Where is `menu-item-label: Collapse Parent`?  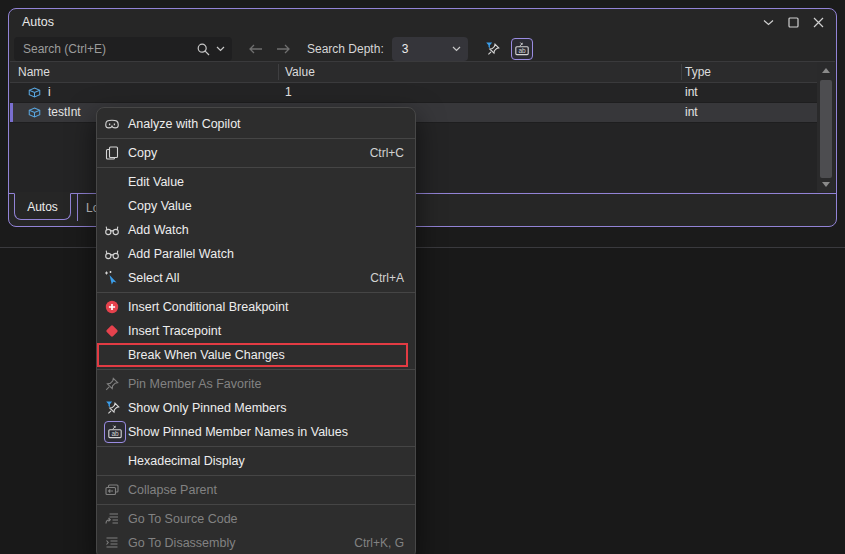 menu-item-label: Collapse Parent is located at coordinates (172, 490).